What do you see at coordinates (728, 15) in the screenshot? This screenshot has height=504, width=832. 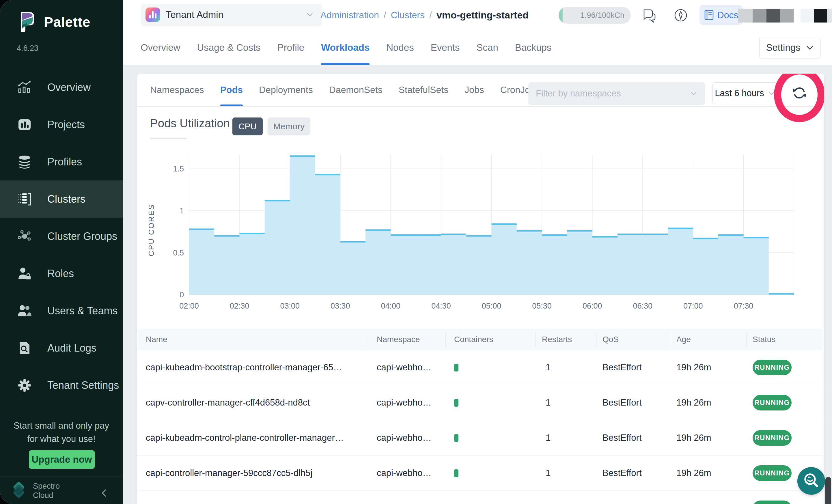 I see `docs-label: Docs` at bounding box center [728, 15].